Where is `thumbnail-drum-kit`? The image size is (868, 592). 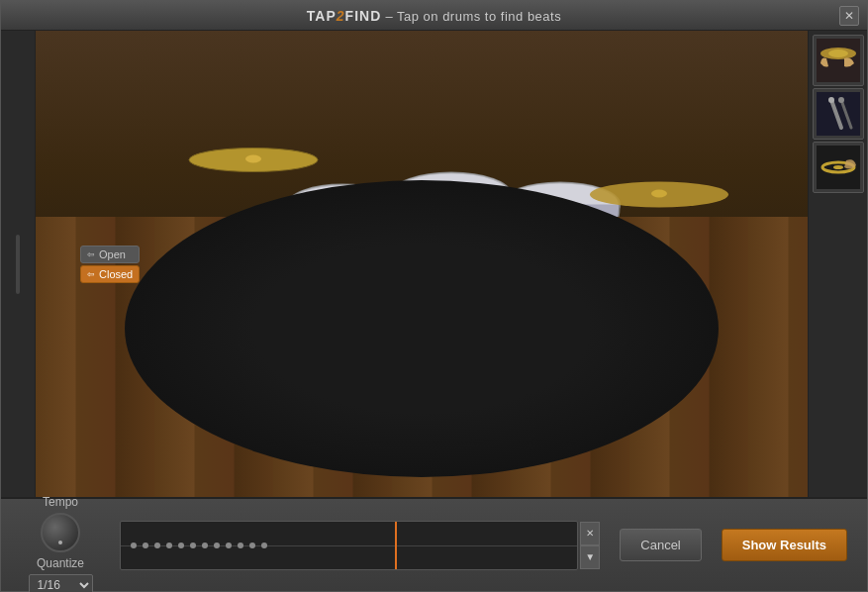 thumbnail-drum-kit is located at coordinates (838, 60).